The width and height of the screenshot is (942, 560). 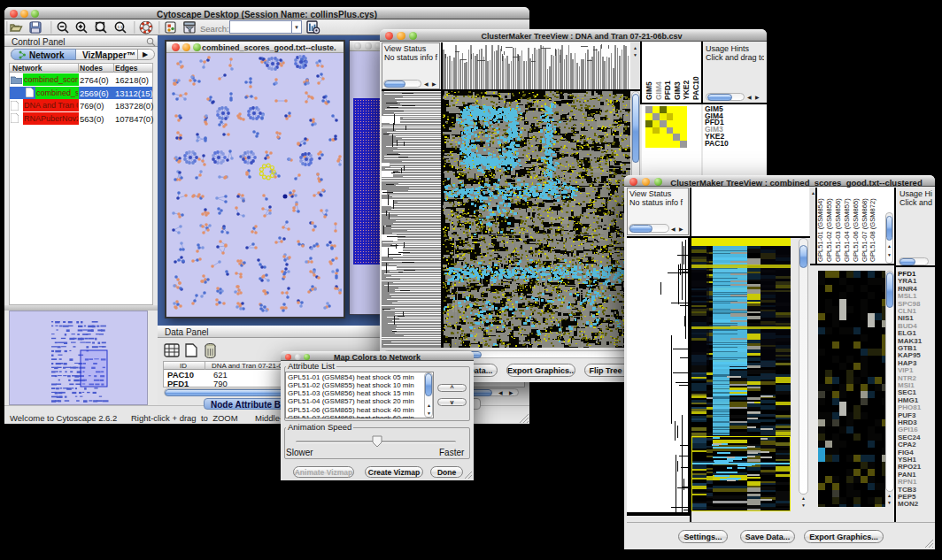 I want to click on svg-text: GPL51-01 (GSM854), so click(x=820, y=230).